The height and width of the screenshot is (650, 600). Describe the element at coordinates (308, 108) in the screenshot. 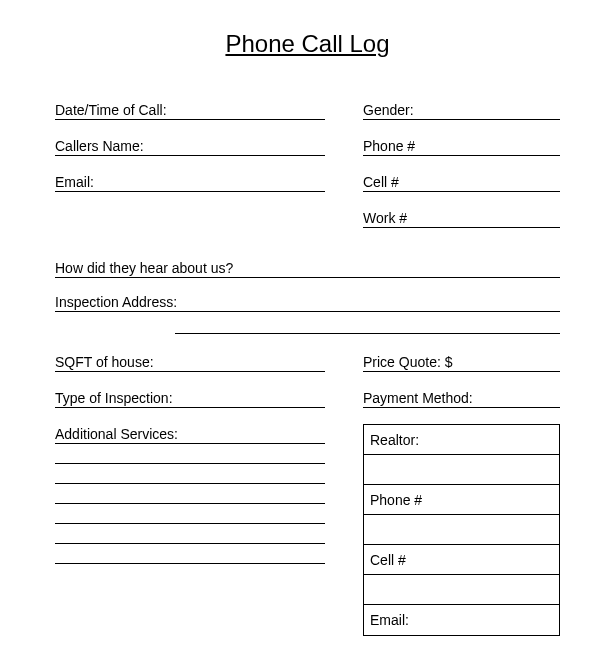

I see `row-datetime-gender: Date/Time of Call: Gender:` at that location.